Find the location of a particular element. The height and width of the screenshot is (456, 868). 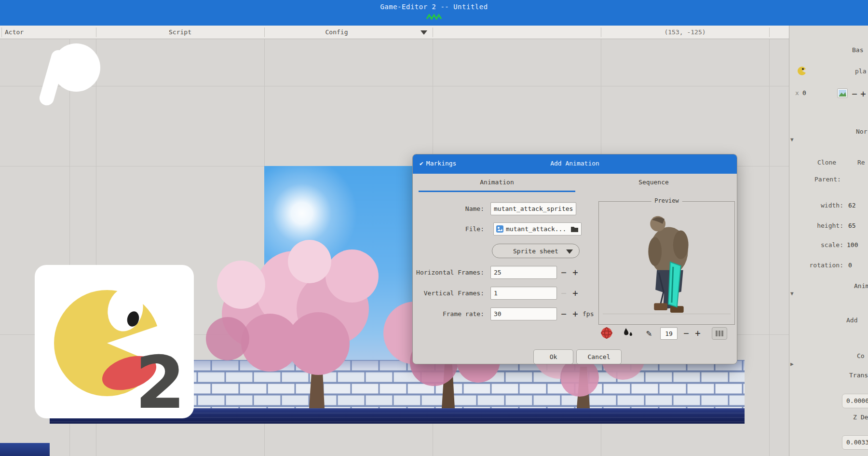

panel-x-label: x is located at coordinates (797, 93).